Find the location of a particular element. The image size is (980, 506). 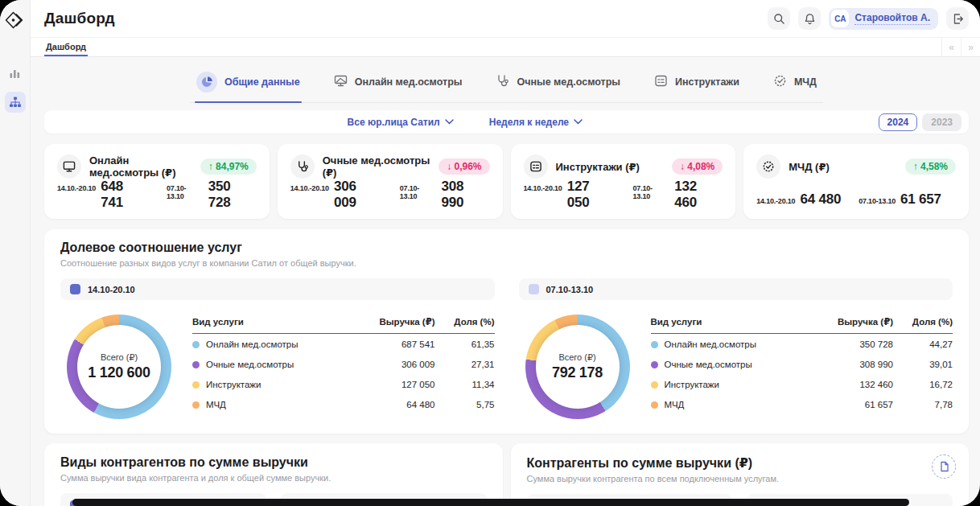

services-table-previous: Вид услуги Выручка (₽) Доля (%) Онлайн м… is located at coordinates (802, 364).